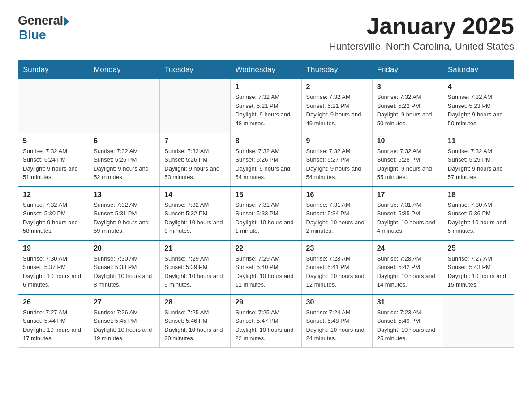 The image size is (532, 411). Describe the element at coordinates (266, 87) in the screenshot. I see `day-number: 1` at that location.